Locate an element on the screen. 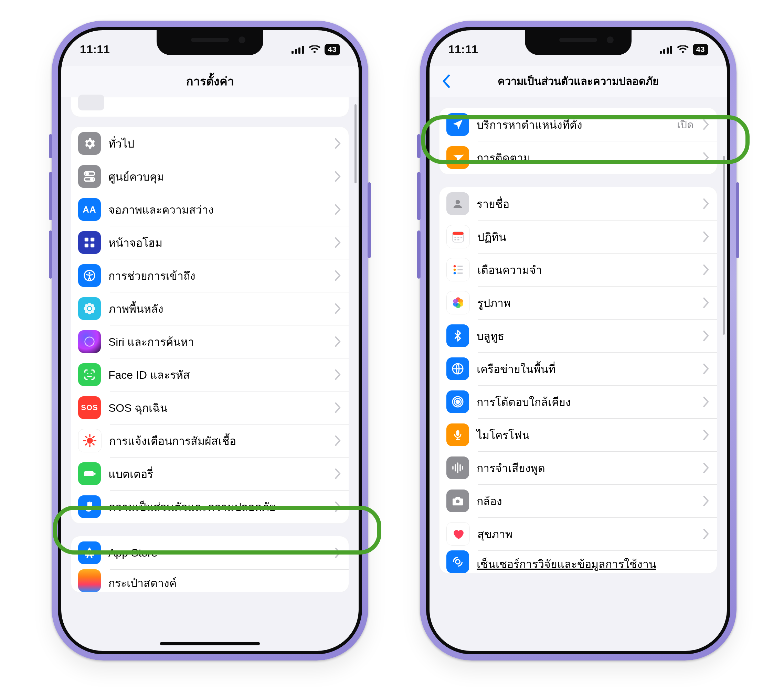 The height and width of the screenshot is (688, 784). page-title: ความเป็นส่วนตัวและความปลอดภัย is located at coordinates (578, 81).